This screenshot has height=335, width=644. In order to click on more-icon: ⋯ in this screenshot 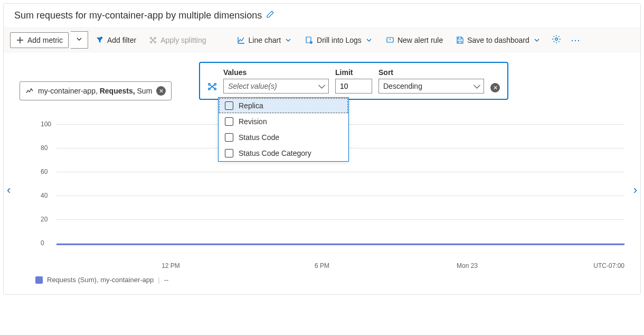, I will do `click(575, 40)`.